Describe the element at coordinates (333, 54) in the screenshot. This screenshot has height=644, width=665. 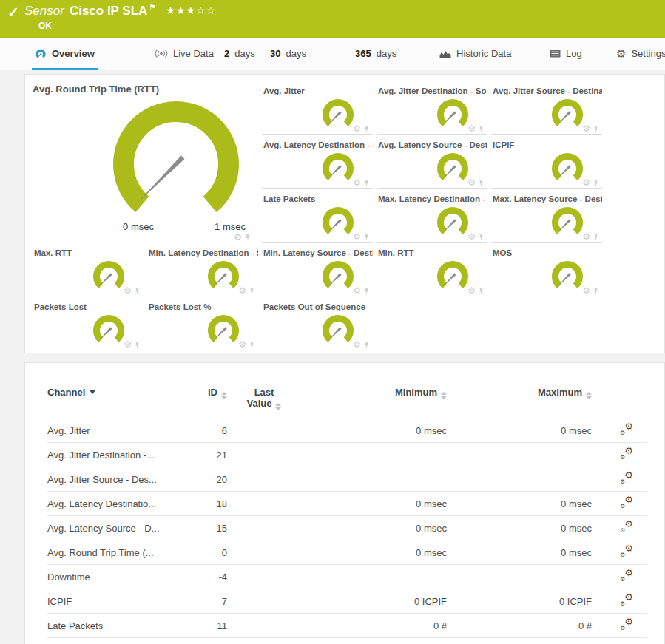
I see `tab-bar: Overview Live Data 2 days 30 days 365 da…` at that location.